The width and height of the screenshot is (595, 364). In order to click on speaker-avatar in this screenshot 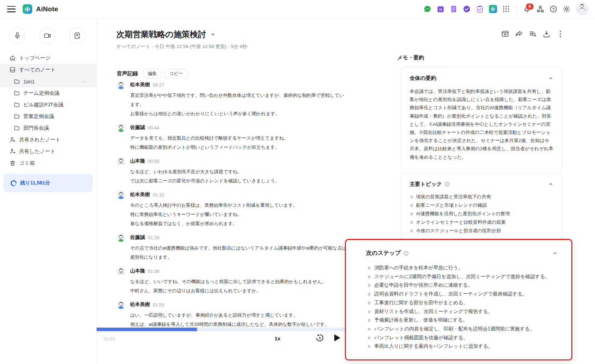, I will do `click(121, 195)`.